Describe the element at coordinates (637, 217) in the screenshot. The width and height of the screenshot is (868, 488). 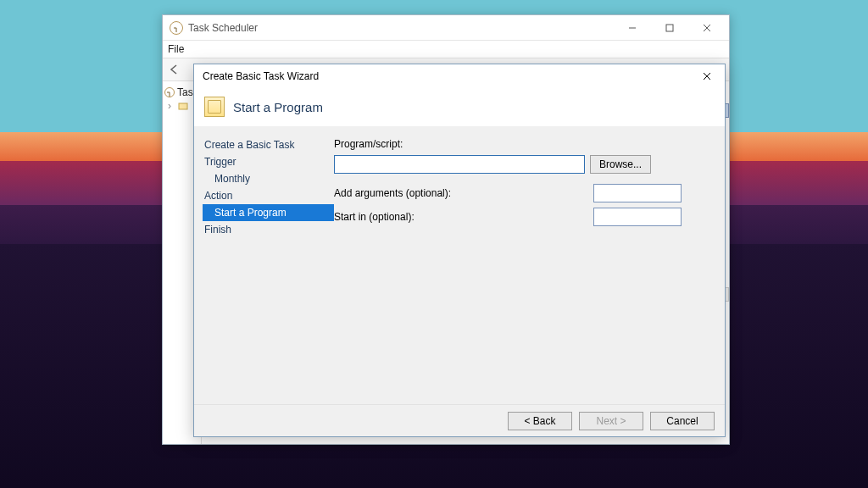
I see `start-in-input` at that location.